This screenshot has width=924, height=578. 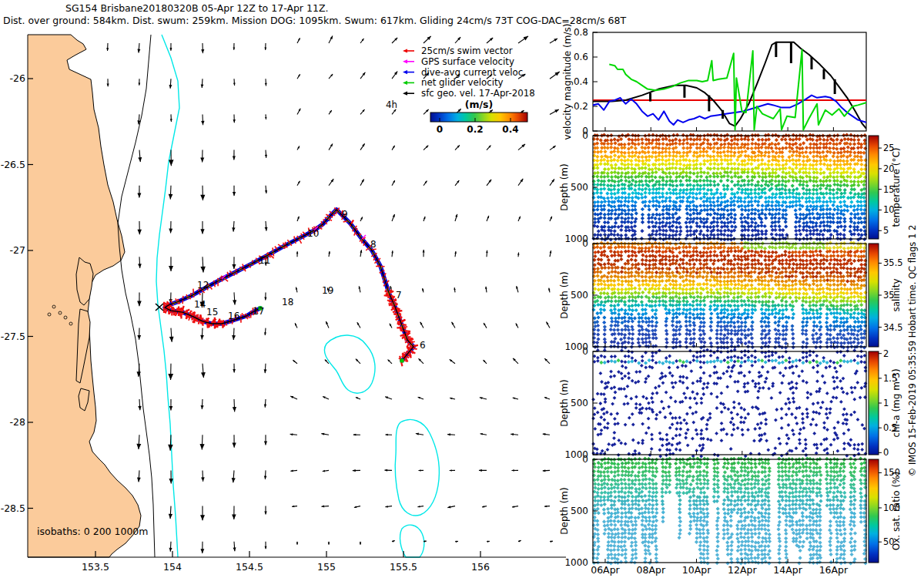 What do you see at coordinates (203, 285) in the screenshot?
I see `dive-number-label: 12` at bounding box center [203, 285].